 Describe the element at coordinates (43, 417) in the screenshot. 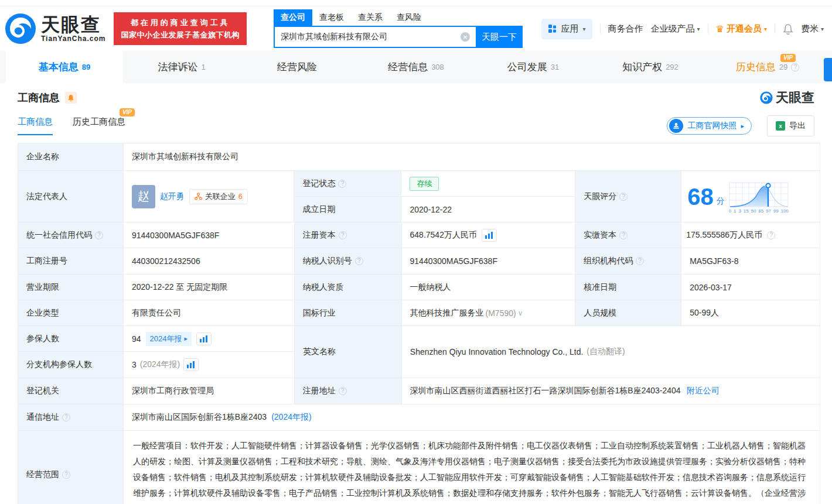

I see `mail-address-label: 通信地址` at that location.